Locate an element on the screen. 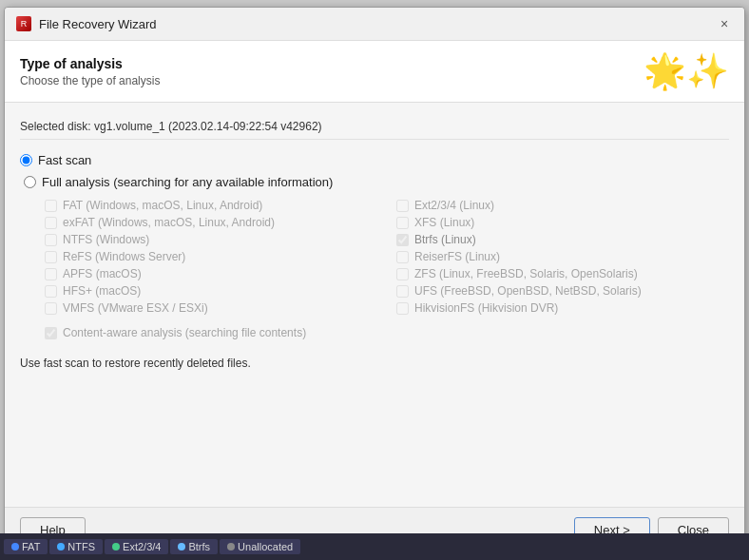  fs-fat-label: FAT (Windows, macOS, Linux, Android) is located at coordinates (163, 205).